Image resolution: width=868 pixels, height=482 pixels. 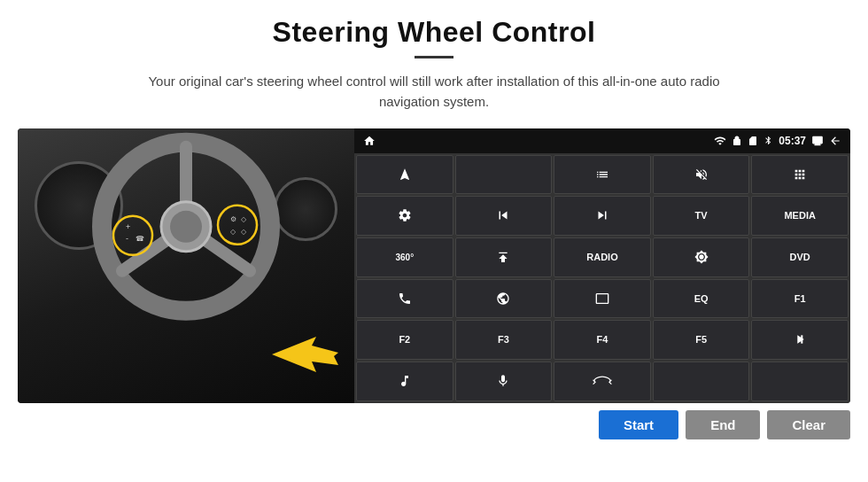 I want to click on btn-360cam: 360°, so click(x=405, y=257).